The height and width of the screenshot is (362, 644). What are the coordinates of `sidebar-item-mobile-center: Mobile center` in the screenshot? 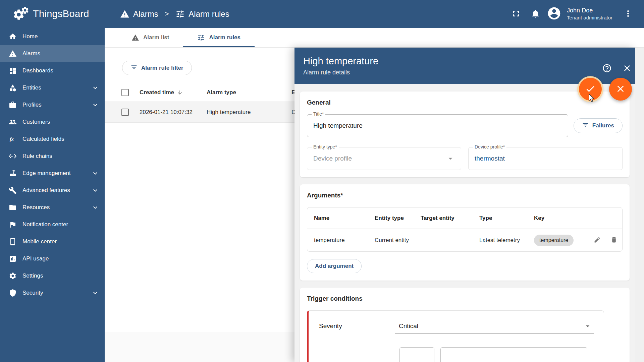 It's located at (52, 241).